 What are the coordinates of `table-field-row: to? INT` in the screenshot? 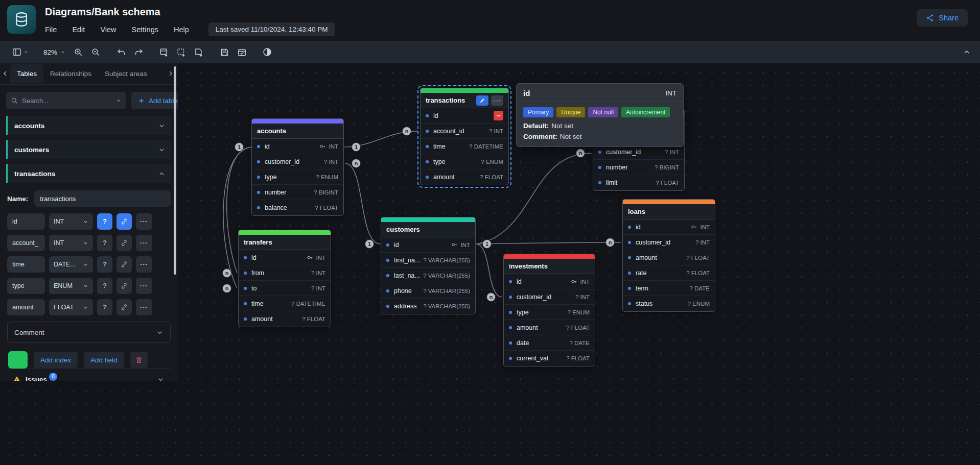 It's located at (285, 288).